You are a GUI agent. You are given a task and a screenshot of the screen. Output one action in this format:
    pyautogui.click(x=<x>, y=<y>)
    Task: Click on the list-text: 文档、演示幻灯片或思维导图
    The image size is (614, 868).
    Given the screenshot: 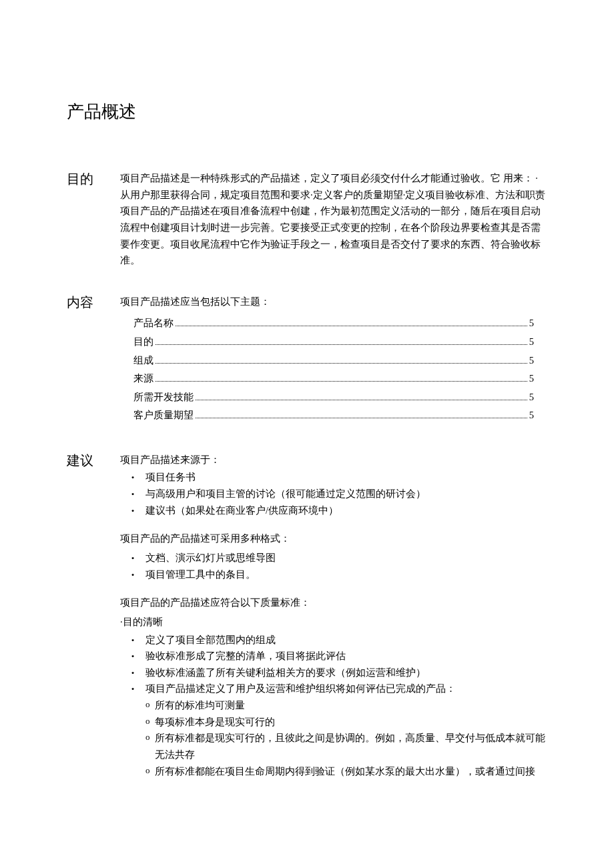 What is the action you would take?
    pyautogui.click(x=346, y=558)
    